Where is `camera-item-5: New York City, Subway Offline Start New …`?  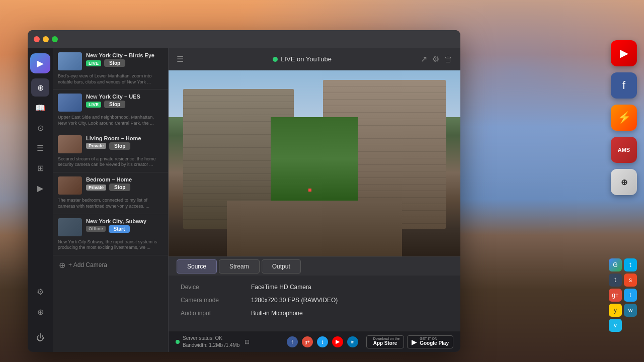
camera-item-5: New York City, Subway Offline Start New … is located at coordinates (111, 235).